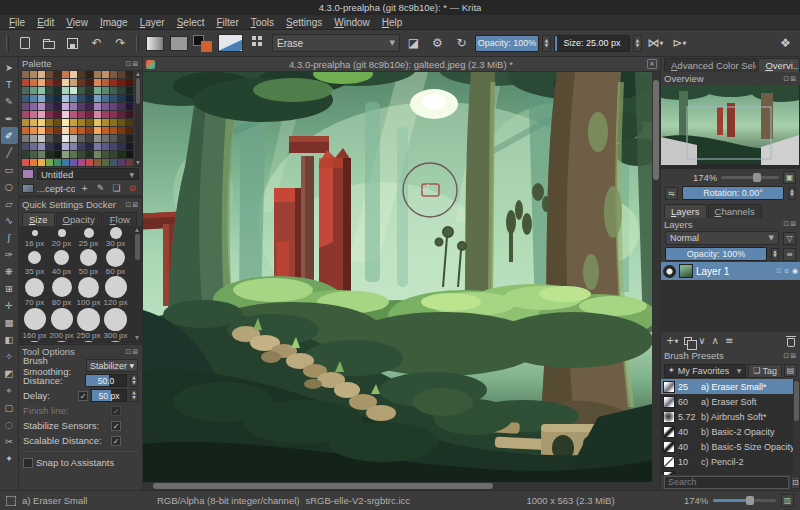 The width and height of the screenshot is (800, 510). I want to click on workspace-chooser-button: ❖, so click(786, 44).